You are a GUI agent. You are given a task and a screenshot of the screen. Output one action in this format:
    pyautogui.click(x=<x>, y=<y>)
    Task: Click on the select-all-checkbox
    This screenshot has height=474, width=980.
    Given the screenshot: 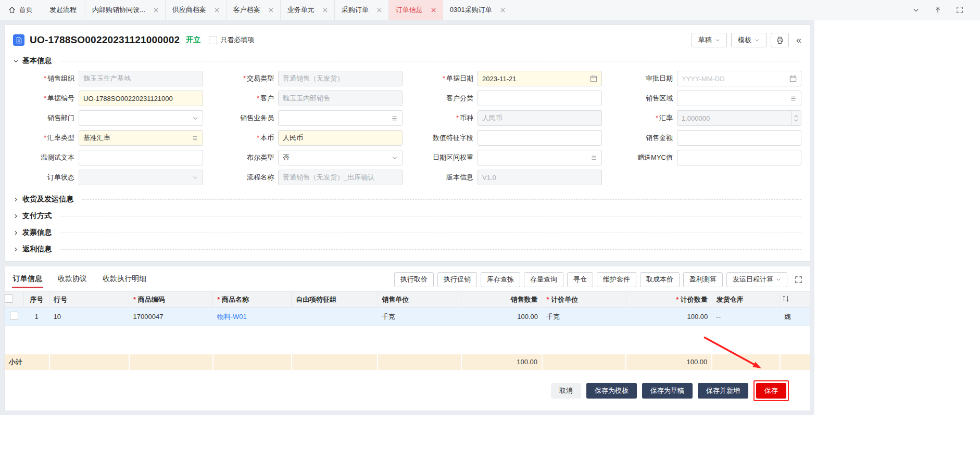 What is the action you would take?
    pyautogui.click(x=9, y=299)
    